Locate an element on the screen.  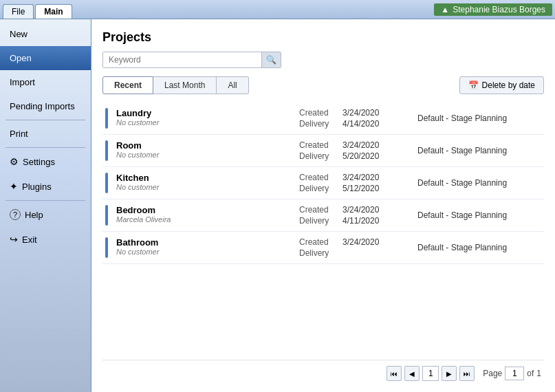
user-icon: ▲ is located at coordinates (445, 10).